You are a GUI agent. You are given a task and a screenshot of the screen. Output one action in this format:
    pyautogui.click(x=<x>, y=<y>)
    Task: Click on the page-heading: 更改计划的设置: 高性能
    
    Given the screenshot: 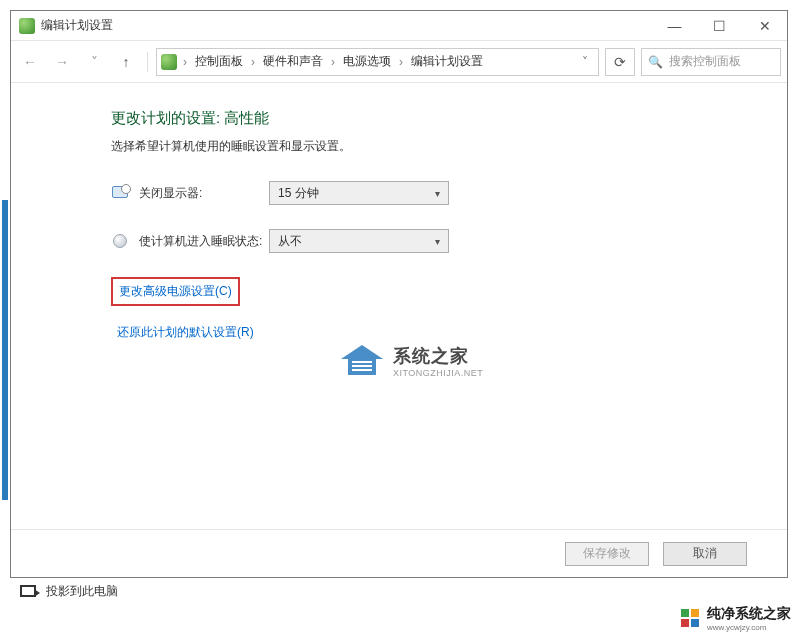 What is the action you would take?
    pyautogui.click(x=429, y=118)
    